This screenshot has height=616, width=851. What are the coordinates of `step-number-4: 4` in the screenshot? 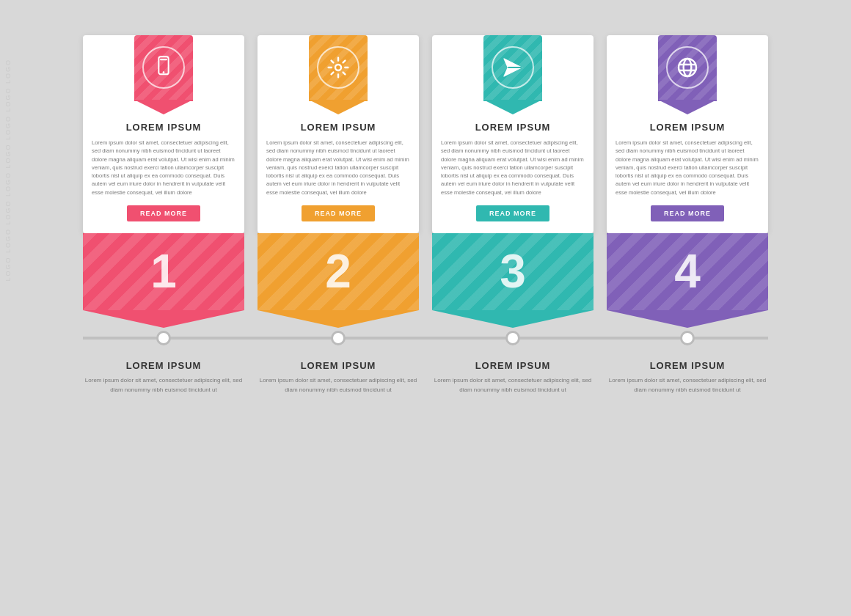 It's located at (687, 271).